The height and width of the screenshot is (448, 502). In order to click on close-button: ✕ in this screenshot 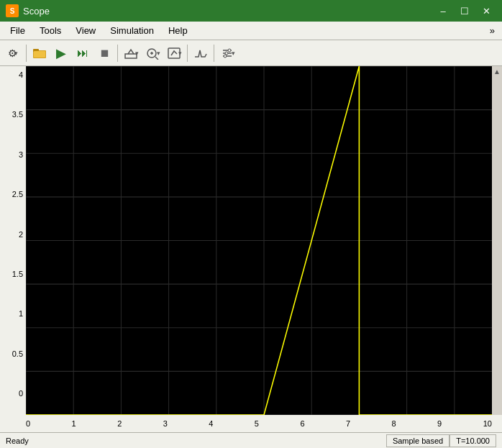, I will do `click(486, 11)`.